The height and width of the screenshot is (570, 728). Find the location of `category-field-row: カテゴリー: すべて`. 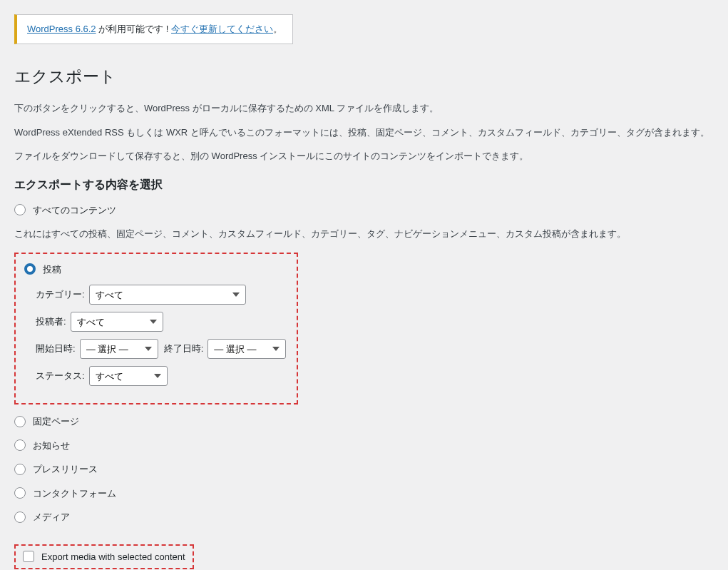

category-field-row: カテゴリー: すべて is located at coordinates (162, 295).